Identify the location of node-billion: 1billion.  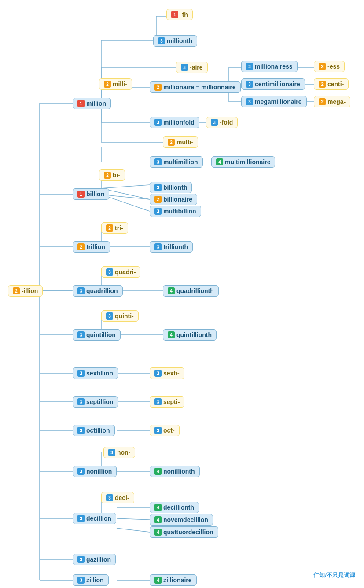
(91, 194).